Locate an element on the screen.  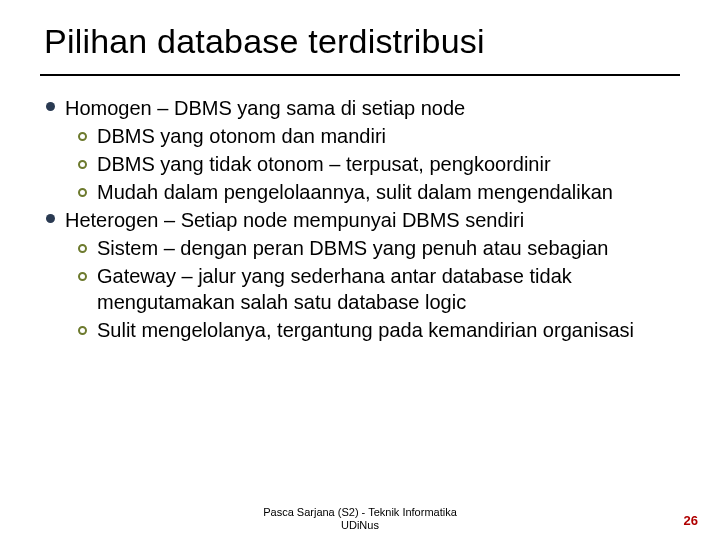
bullet-text: Gateway – jalur yang sederhana antar dat… is located at coordinates (388, 289).